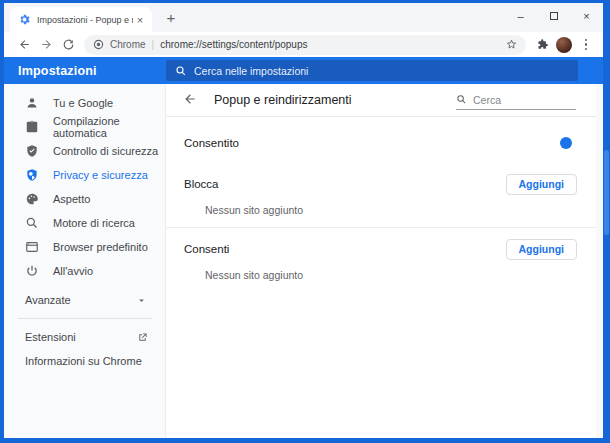  I want to click on sidebar-item-label: Privacy e sicurezza, so click(100, 175).